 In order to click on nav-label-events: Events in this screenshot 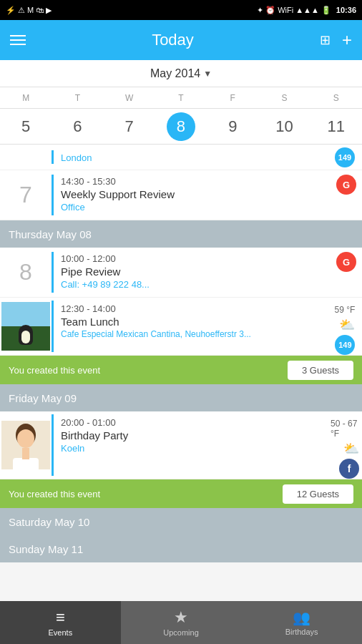, I will do `click(61, 633)`.